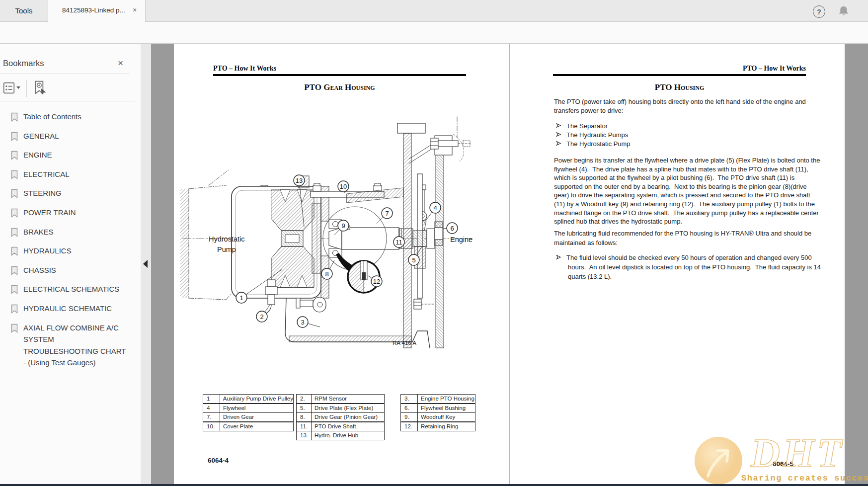  Describe the element at coordinates (38, 155) in the screenshot. I see `bookmark-item-label: ENGINE` at that location.